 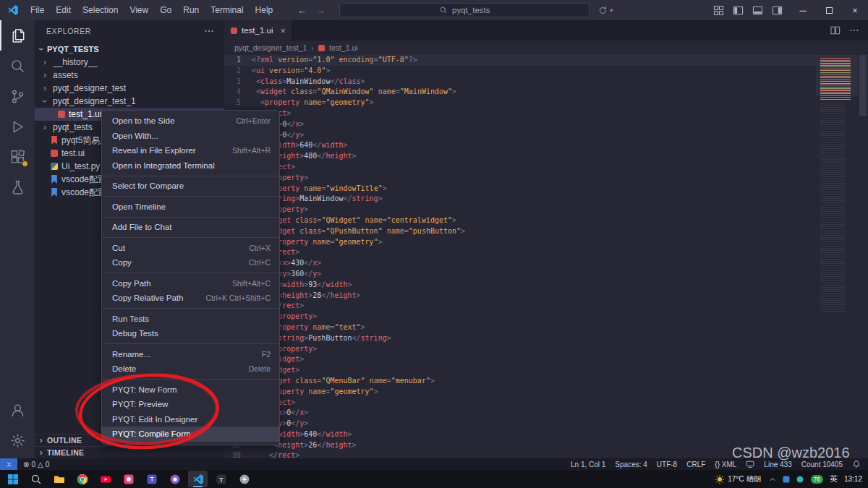 What do you see at coordinates (271, 48) in the screenshot?
I see `breadcrumb-item: pyqt_designer_test_1` at bounding box center [271, 48].